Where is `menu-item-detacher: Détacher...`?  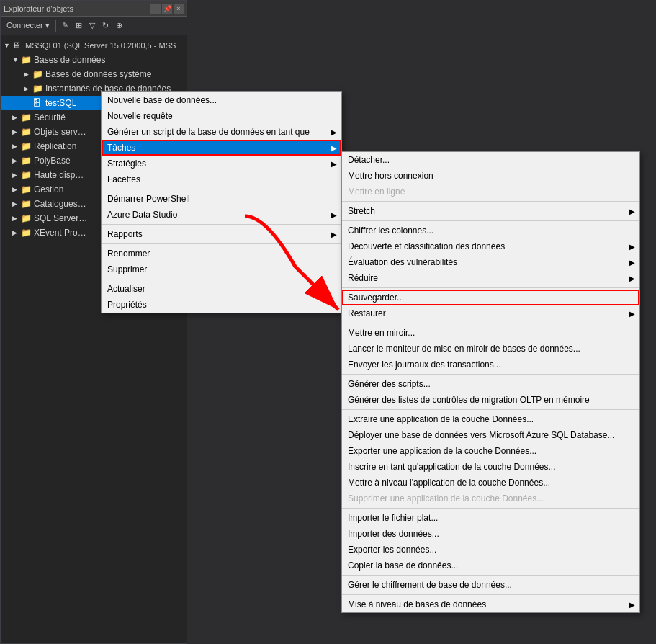 menu-item-detacher: Détacher... is located at coordinates (491, 160).